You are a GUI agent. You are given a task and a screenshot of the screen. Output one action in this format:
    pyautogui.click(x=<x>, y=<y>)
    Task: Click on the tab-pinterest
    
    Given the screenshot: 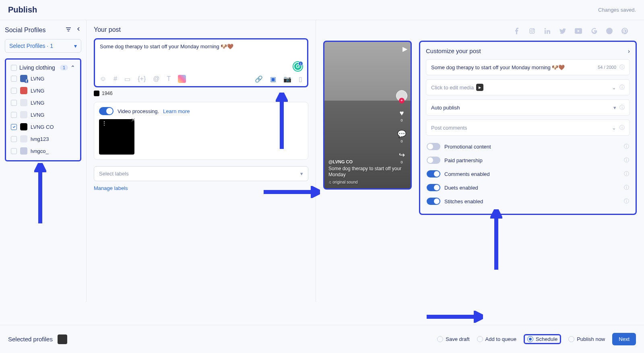 What is the action you would take?
    pyautogui.click(x=625, y=32)
    